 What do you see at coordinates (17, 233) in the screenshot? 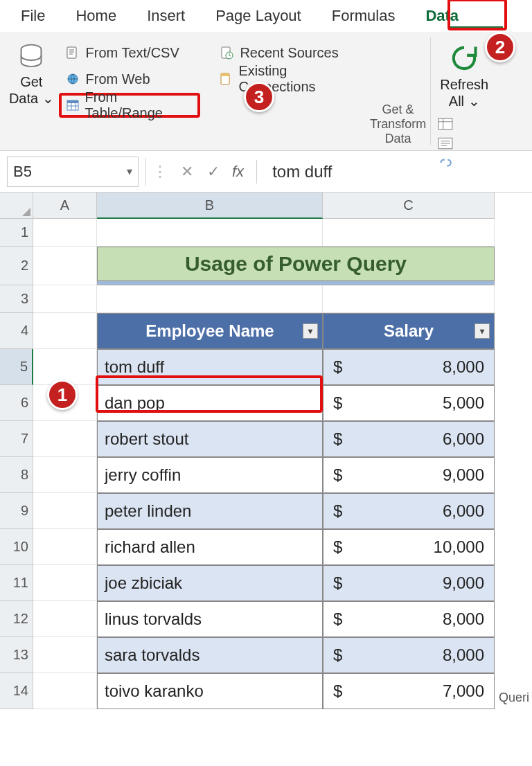
I see `row-header-1: 1` at bounding box center [17, 233].